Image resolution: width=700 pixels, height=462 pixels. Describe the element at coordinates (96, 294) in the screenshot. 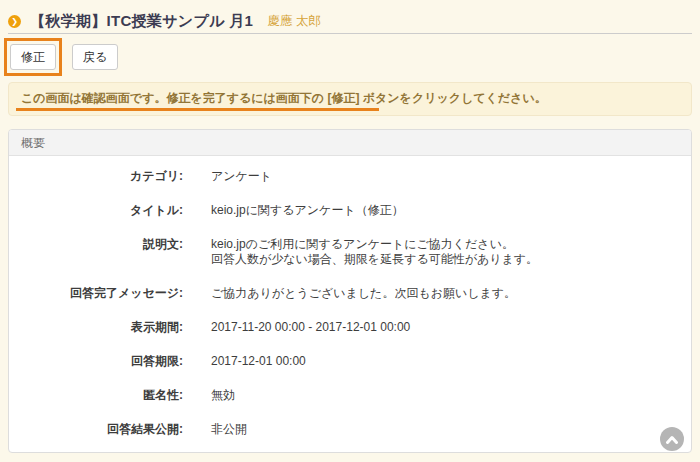

I see `field-label: 回答完了メッセージ:` at that location.